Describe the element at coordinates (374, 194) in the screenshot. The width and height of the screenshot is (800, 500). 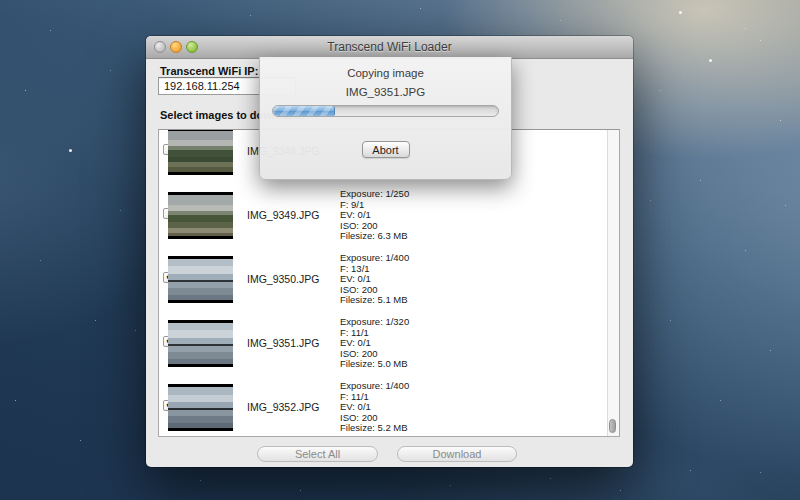
I see `exif-line: Exposure: 1/250` at that location.